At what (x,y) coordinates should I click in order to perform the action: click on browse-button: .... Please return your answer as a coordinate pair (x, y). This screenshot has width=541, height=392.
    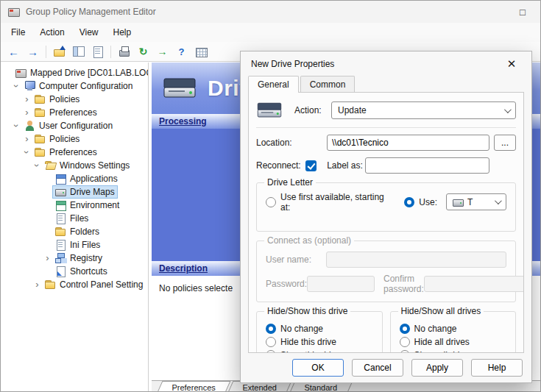
    Looking at the image, I should click on (505, 143).